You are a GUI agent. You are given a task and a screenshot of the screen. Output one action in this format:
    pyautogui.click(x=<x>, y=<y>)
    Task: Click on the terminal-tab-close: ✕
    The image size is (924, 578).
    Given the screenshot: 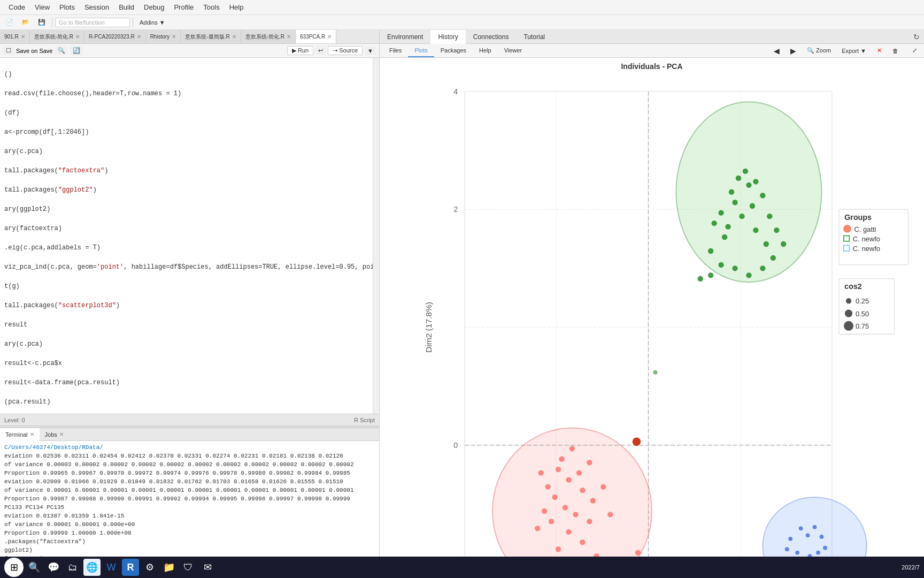 What is the action you would take?
    pyautogui.click(x=32, y=435)
    